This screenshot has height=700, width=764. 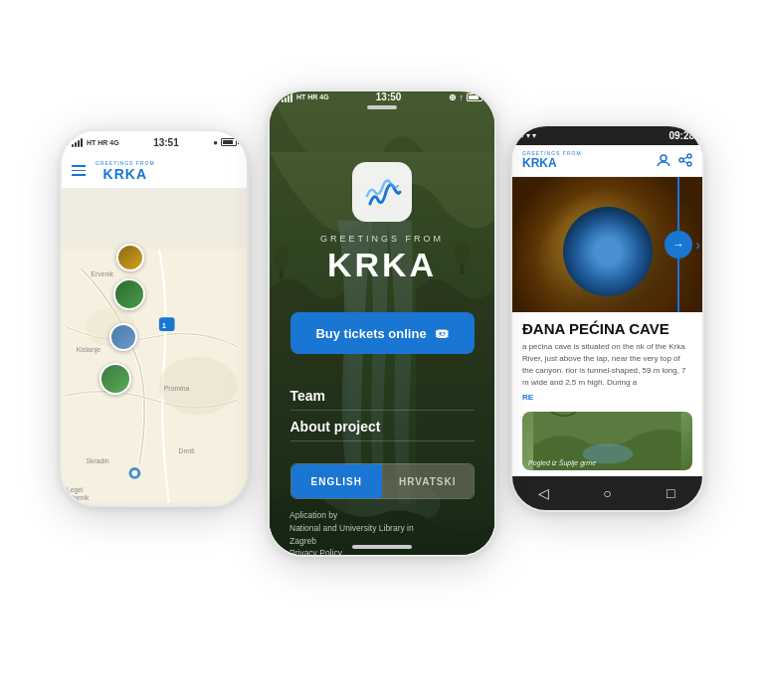 I want to click on location-icon: ⊕, so click(x=453, y=97).